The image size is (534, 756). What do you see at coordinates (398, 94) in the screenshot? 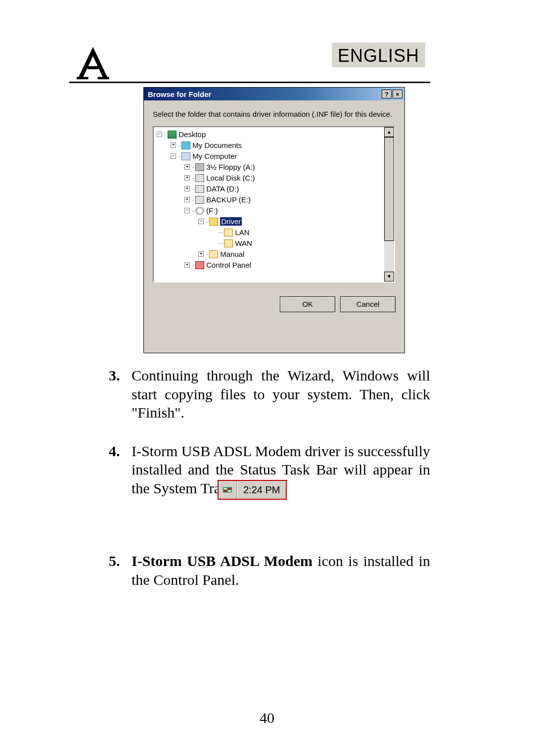
I see `close-button: ×` at bounding box center [398, 94].